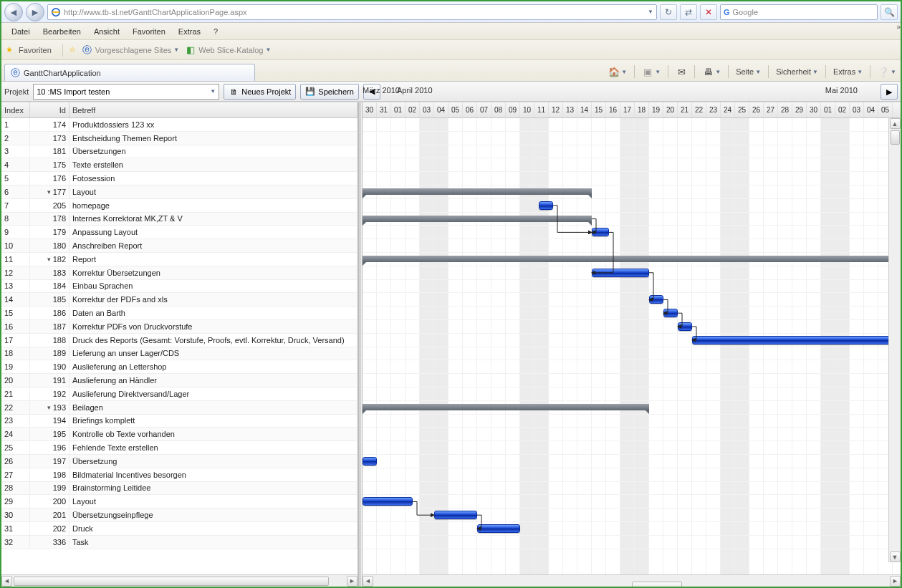 This screenshot has height=588, width=902. I want to click on table-row: 24195Kontrolle ob Texte vorhanden, so click(179, 434).